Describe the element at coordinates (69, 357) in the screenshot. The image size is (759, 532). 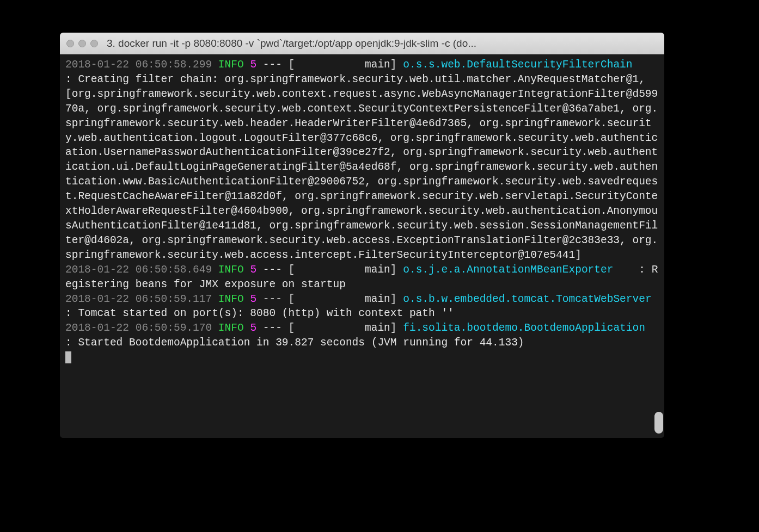
I see `terminal-cursor` at that location.